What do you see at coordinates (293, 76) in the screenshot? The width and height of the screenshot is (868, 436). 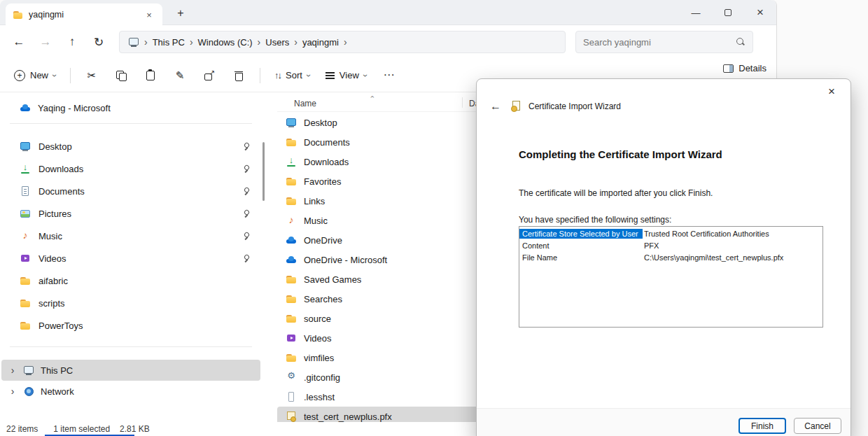 I see `sort-button: ↑↓ Sort ›` at bounding box center [293, 76].